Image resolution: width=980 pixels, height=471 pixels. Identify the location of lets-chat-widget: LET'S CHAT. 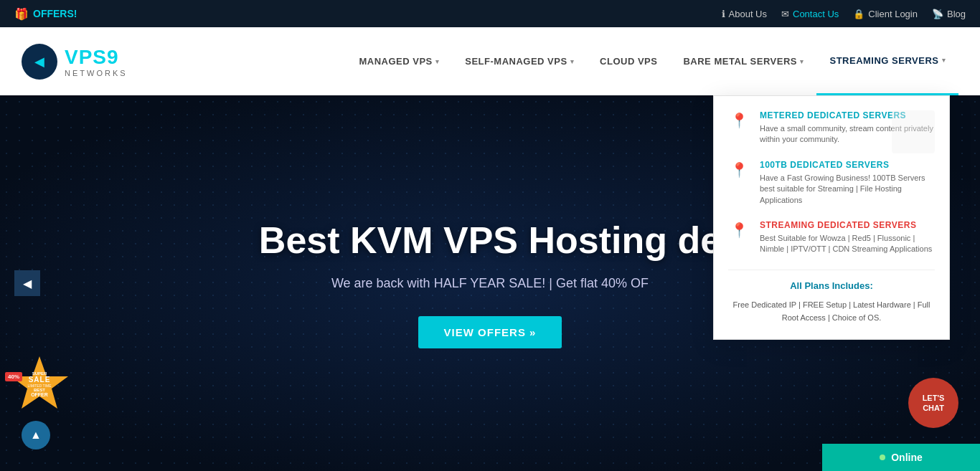
(933, 403).